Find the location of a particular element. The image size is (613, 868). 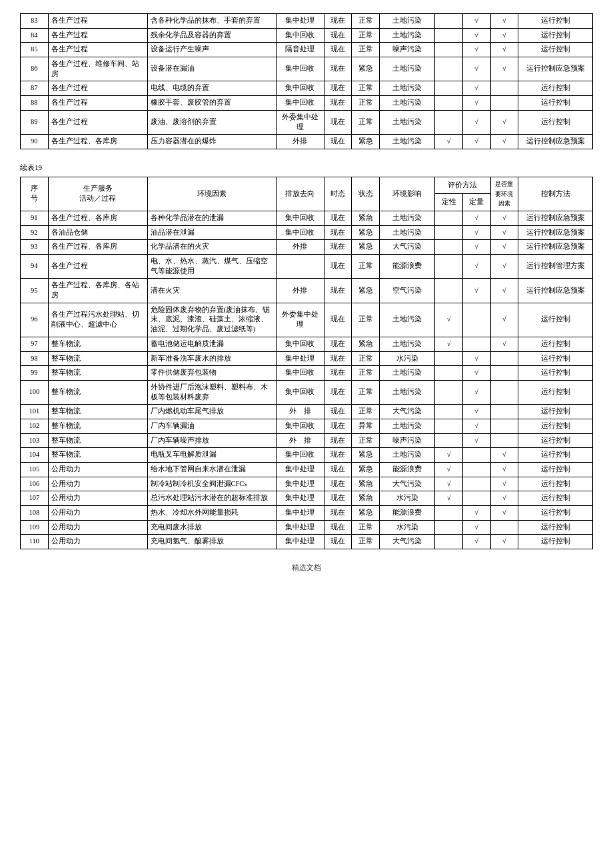

impact-84: 土地污染 is located at coordinates (406, 35).